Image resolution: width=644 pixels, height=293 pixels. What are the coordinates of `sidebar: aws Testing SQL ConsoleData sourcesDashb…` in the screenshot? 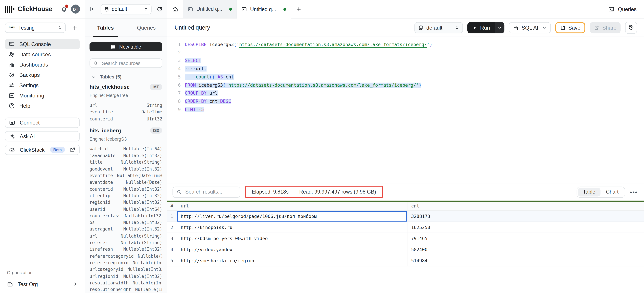 It's located at (42, 156).